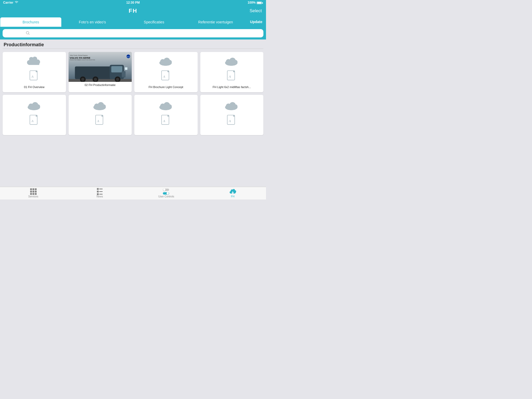  Describe the element at coordinates (260, 3) in the screenshot. I see `battery-icon` at that location.